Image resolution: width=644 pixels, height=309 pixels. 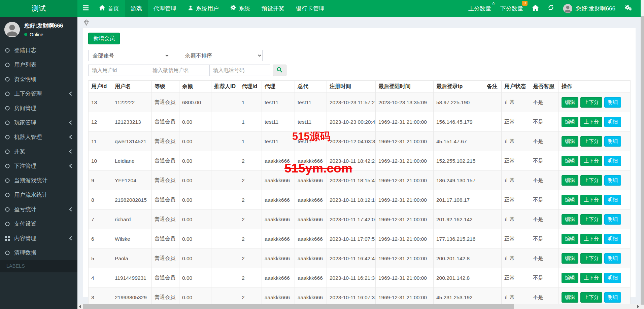 I want to click on sidebar-item-funds-detail: 资金明细, so click(x=39, y=79).